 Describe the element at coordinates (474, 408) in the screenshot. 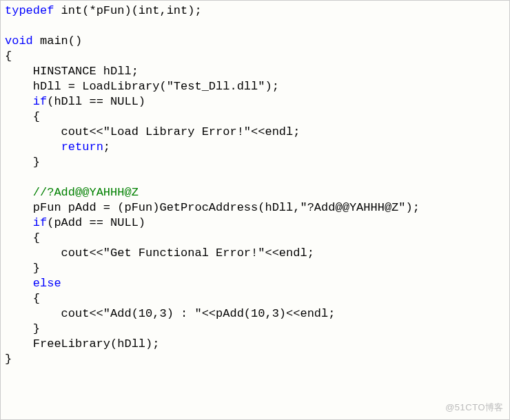

I see `watermark-text: @51CTO博客` at that location.